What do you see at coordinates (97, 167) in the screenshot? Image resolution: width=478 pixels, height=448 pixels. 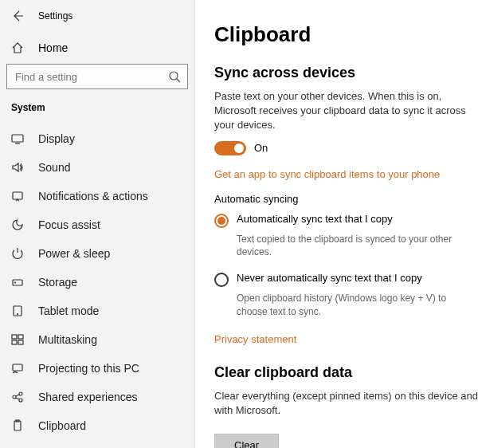 I see `nav-item-sound: Sound` at bounding box center [97, 167].